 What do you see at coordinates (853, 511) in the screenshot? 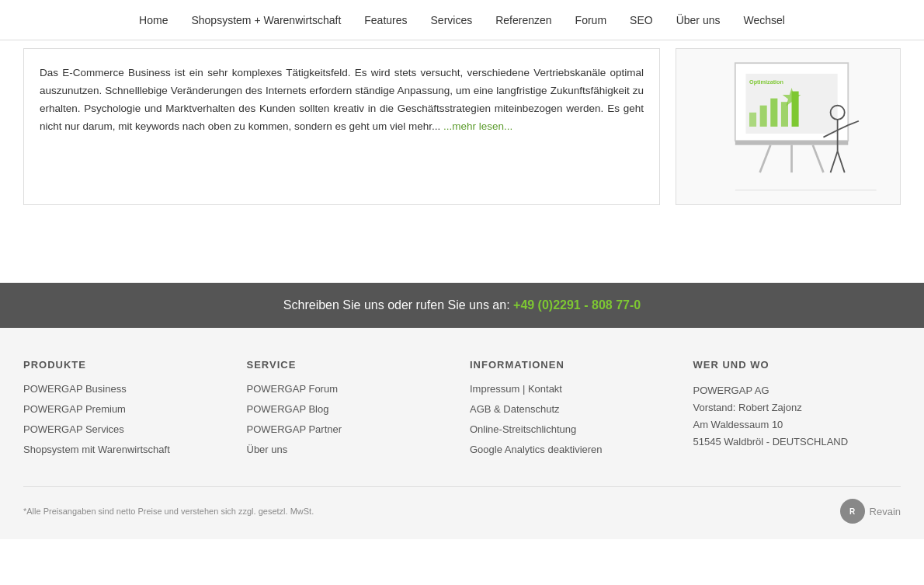
I see `revain-icon: R` at bounding box center [853, 511].